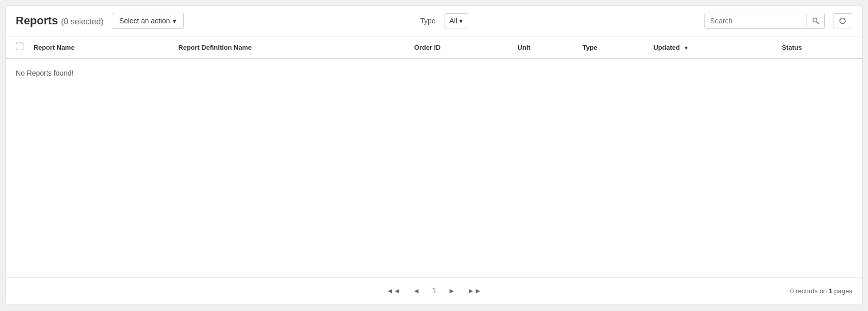 The width and height of the screenshot is (868, 311). What do you see at coordinates (843, 21) in the screenshot?
I see `refresh-button` at bounding box center [843, 21].